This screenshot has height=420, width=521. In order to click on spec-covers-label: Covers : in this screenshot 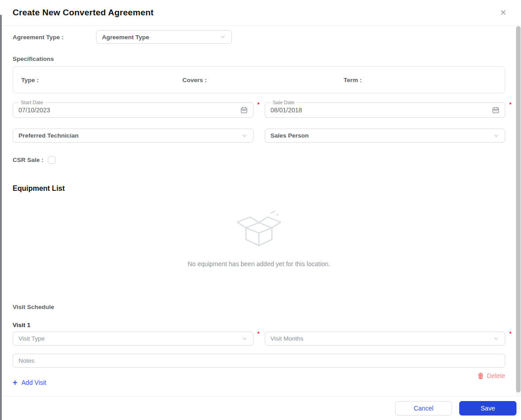, I will do `click(263, 80)`.